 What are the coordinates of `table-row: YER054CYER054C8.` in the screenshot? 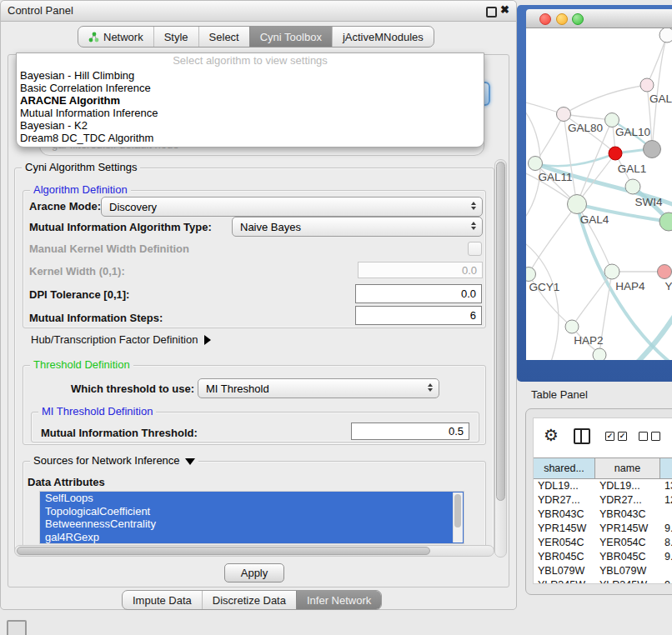 It's located at (603, 542).